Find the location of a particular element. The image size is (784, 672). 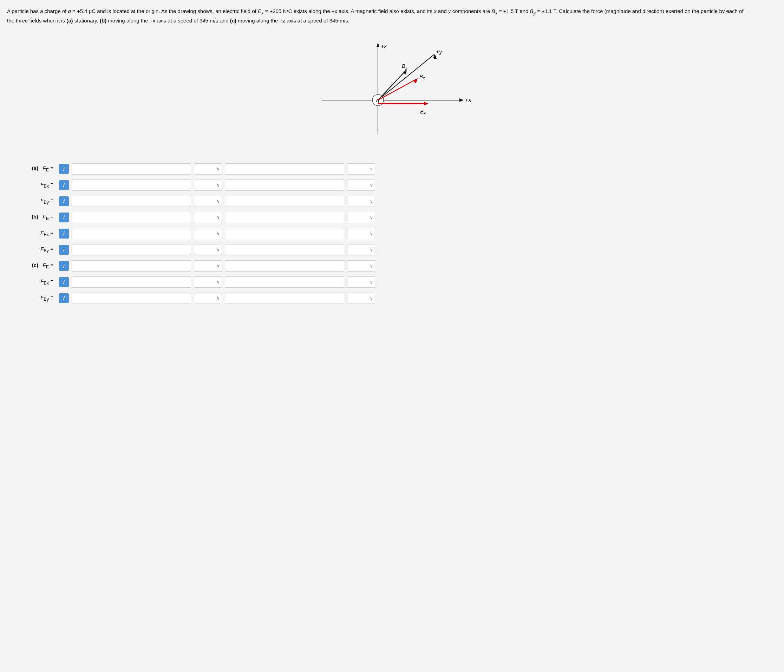

label-x: +x is located at coordinates (468, 100).